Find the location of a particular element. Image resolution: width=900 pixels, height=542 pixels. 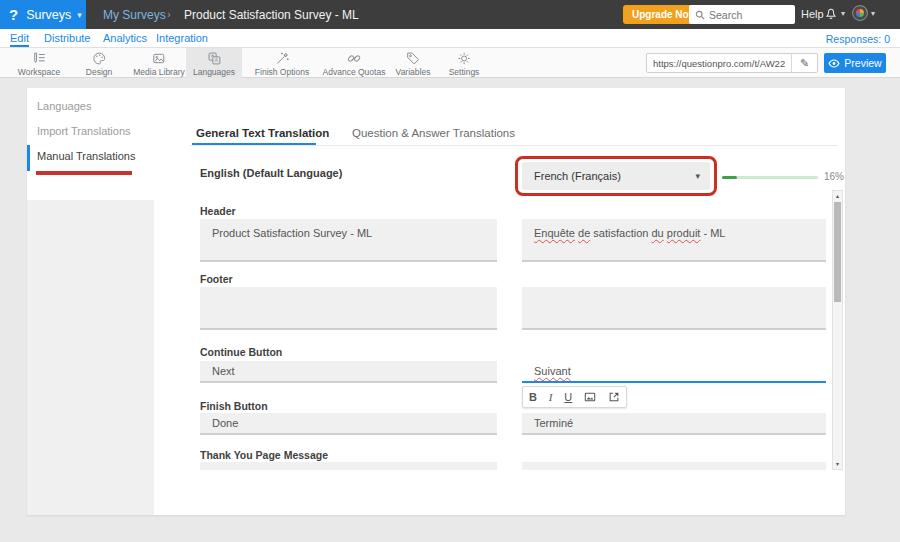

field-label-continue-button: Continue Button is located at coordinates (241, 352).